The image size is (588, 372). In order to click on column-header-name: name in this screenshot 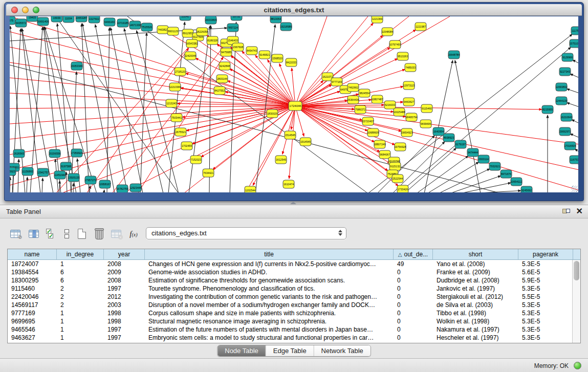, I will do `click(32, 254)`.